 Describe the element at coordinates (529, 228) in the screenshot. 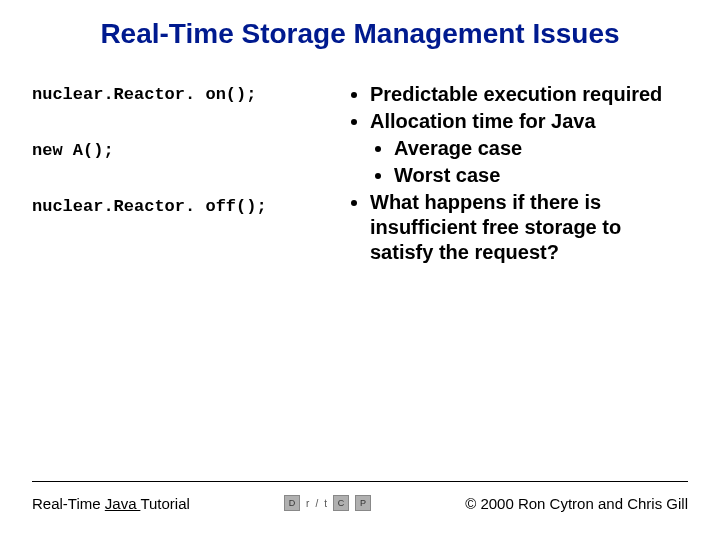

I see `bullet-item: What happens if there is insufficient fr…` at that location.